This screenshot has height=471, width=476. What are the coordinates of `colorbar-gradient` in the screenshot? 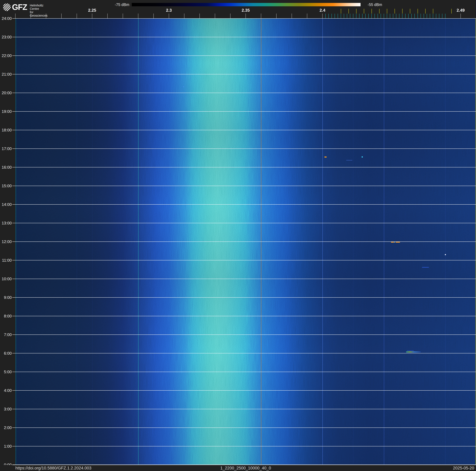 It's located at (246, 5).